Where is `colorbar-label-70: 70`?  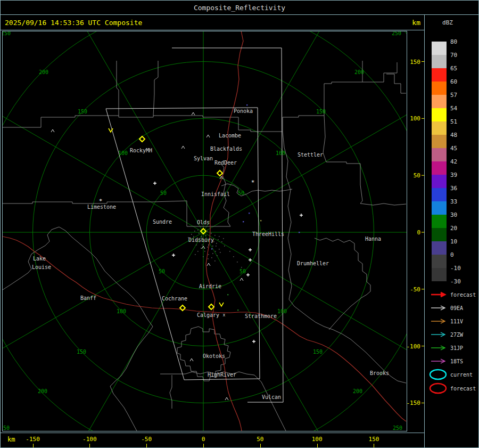 colorbar-label-70: 70 is located at coordinates (453, 55).